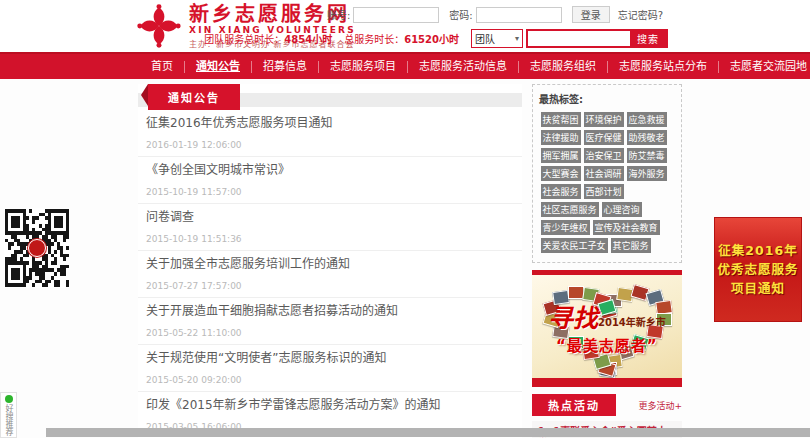  I want to click on banner-top-strip, so click(607, 272).